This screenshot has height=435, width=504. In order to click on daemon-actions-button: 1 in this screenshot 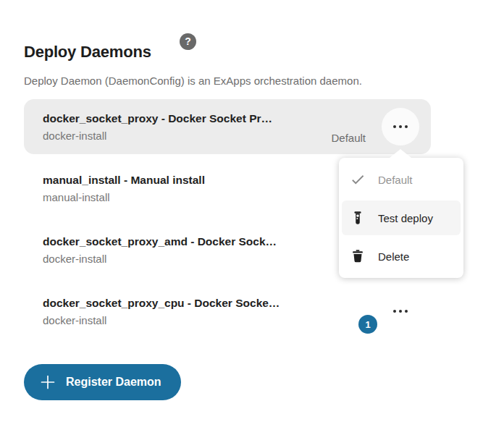, I will do `click(400, 311)`.